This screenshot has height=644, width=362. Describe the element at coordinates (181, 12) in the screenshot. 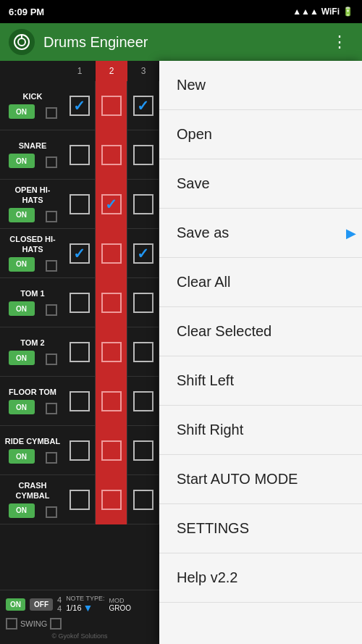

I see `status-bar: 6:09 PM ▲▲▲ WiFi 🔋` at that location.